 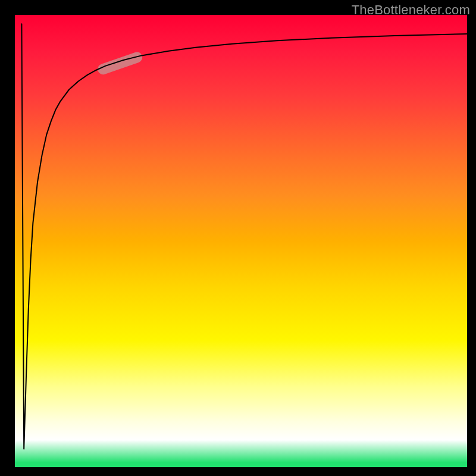 What do you see at coordinates (120, 63) in the screenshot?
I see `curve-marker` at bounding box center [120, 63].